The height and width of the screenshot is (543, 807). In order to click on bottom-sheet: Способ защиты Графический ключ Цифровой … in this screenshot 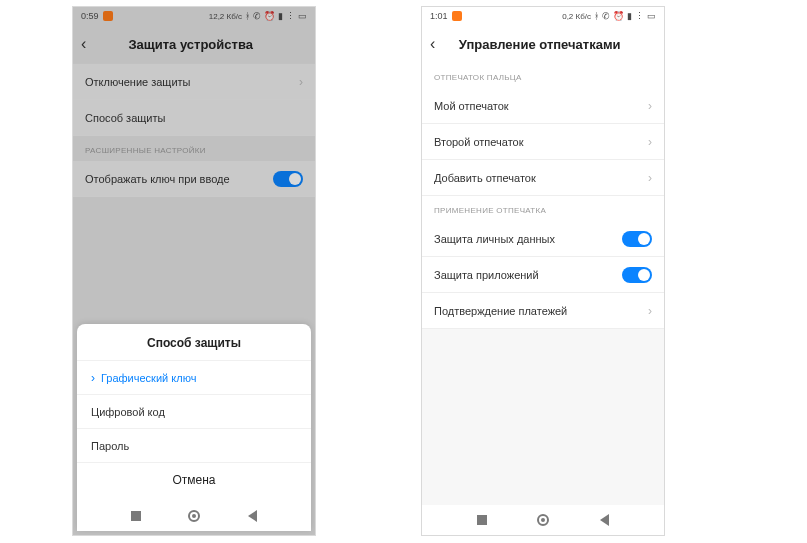, I will do `click(194, 428)`.